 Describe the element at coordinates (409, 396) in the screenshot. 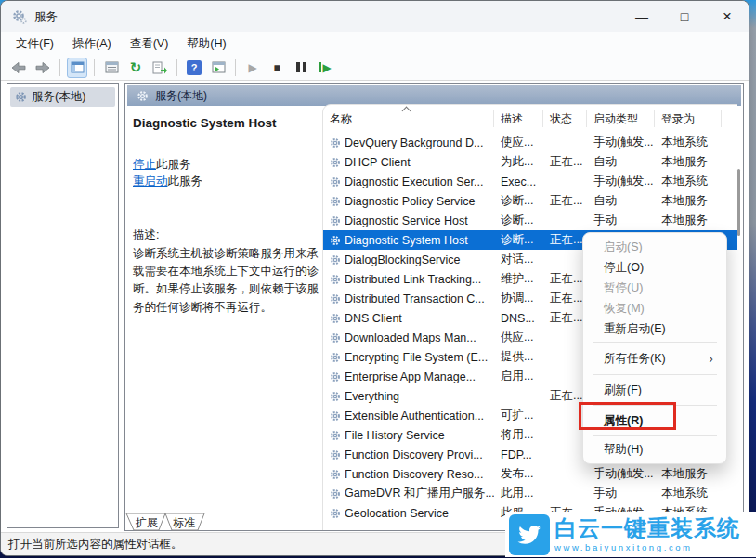

I see `cell-name: Everything` at that location.